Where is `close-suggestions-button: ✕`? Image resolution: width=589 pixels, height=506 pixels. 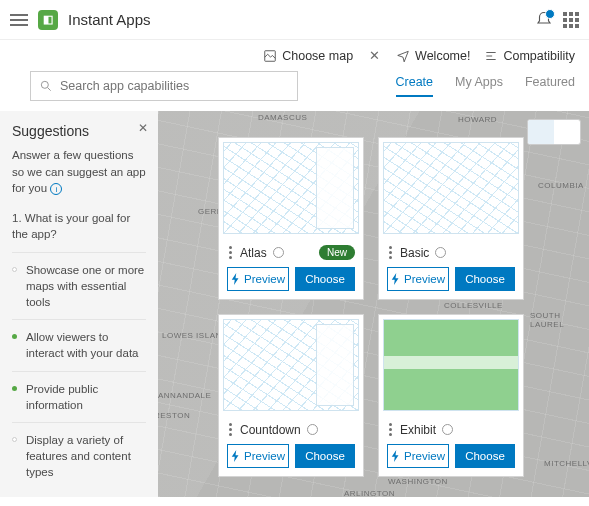 close-suggestions-button: ✕ is located at coordinates (143, 128).